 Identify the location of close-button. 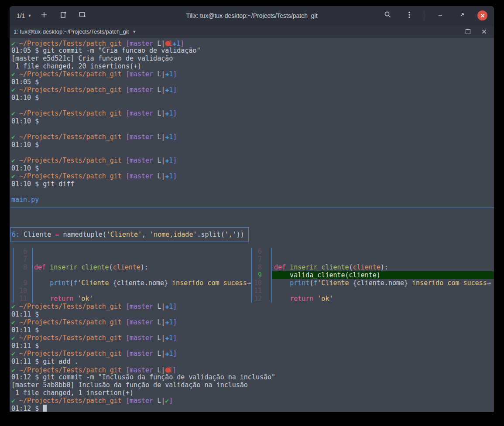
(483, 16).